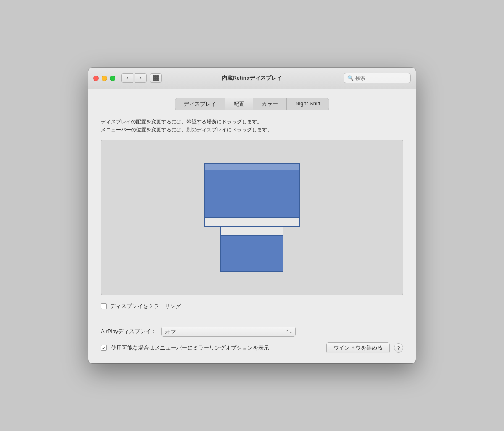 The image size is (504, 431). Describe the element at coordinates (252, 306) in the screenshot. I see `mirror-checkbox-row: ディスプレイをミラーリング` at that location.